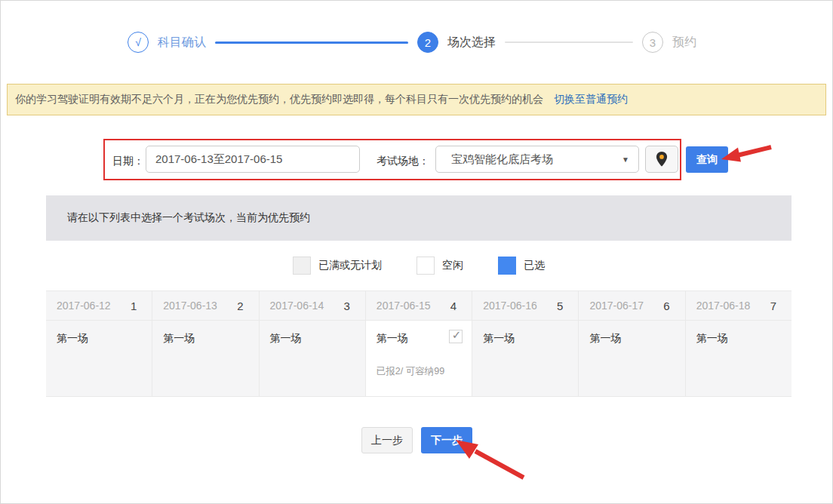 The width and height of the screenshot is (833, 504). Describe the element at coordinates (707, 160) in the screenshot. I see `query-button: 查询` at that location.